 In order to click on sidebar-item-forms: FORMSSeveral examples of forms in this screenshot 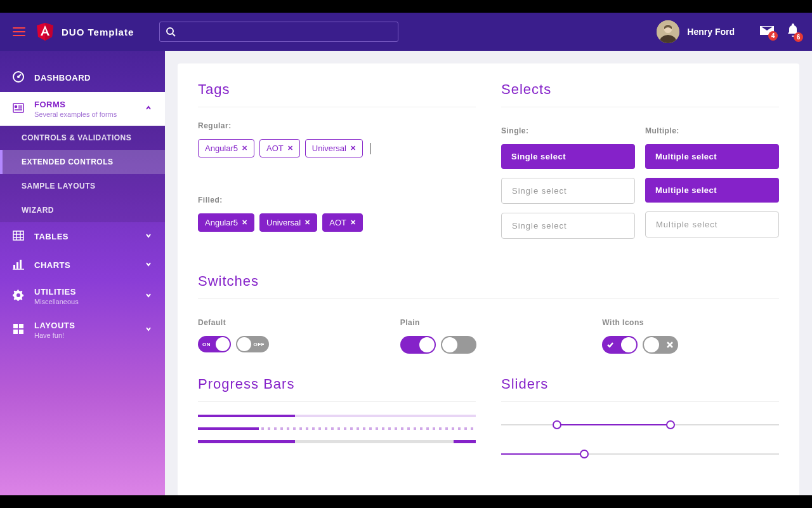, I will do `click(82, 109)`.